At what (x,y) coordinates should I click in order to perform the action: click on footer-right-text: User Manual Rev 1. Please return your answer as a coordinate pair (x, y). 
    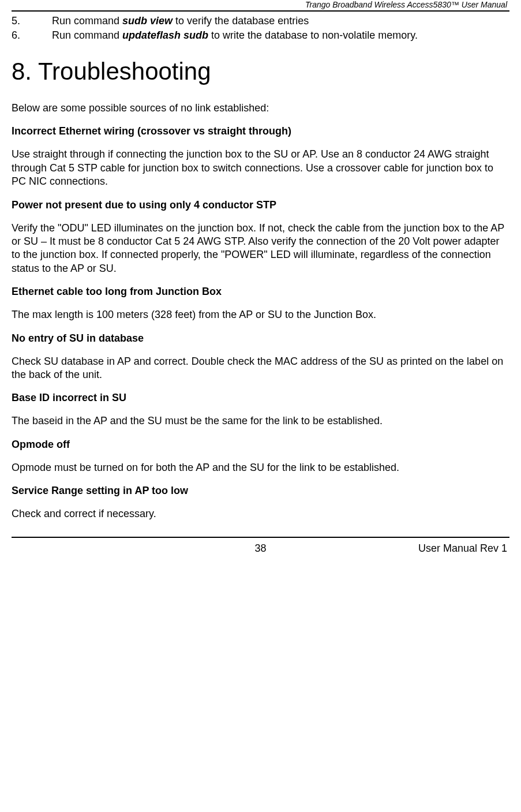
    Looking at the image, I should click on (463, 548).